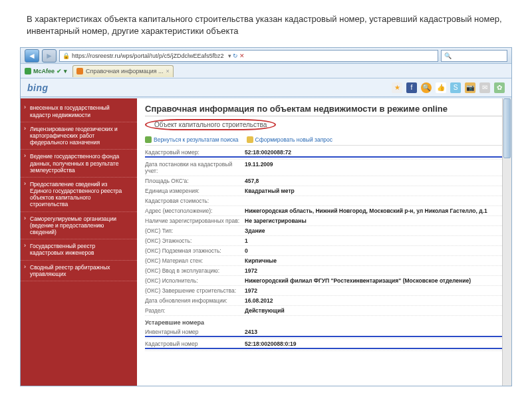 The width and height of the screenshot is (532, 399). What do you see at coordinates (168, 71) in the screenshot?
I see `close-icon: ×` at bounding box center [168, 71].